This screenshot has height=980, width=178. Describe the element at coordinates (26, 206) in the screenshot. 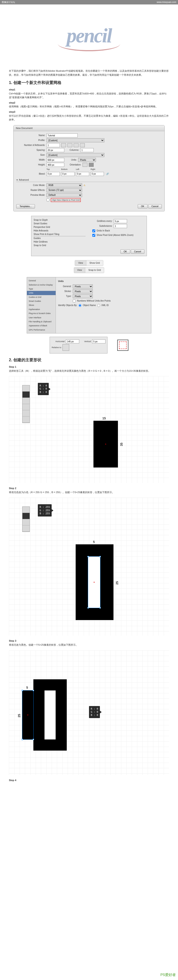

I see `templates-button: Templates...` at that location.